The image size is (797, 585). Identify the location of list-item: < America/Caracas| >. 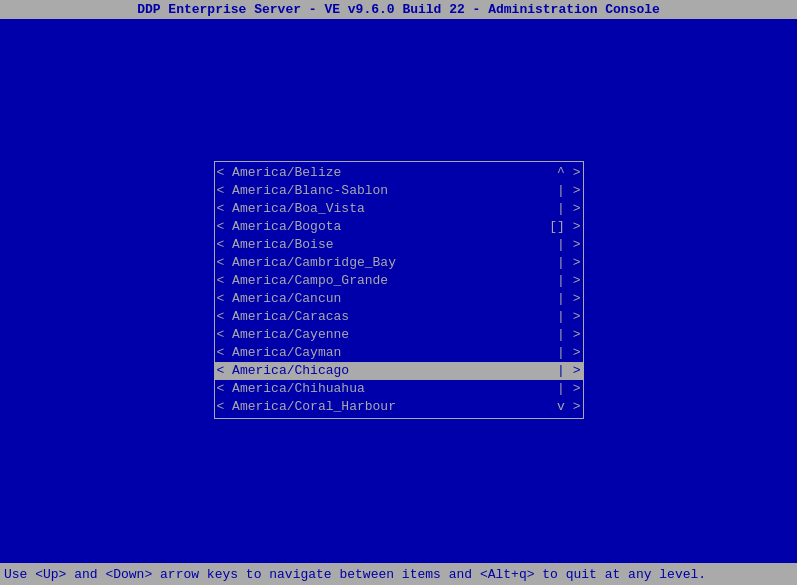
(399, 317).